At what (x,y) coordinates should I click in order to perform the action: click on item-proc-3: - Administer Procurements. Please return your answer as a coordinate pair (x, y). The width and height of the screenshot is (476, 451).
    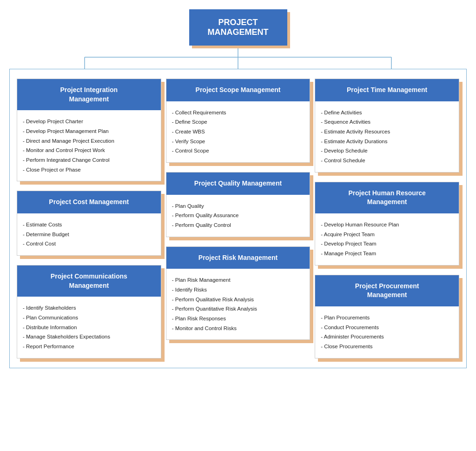
    Looking at the image, I should click on (387, 337).